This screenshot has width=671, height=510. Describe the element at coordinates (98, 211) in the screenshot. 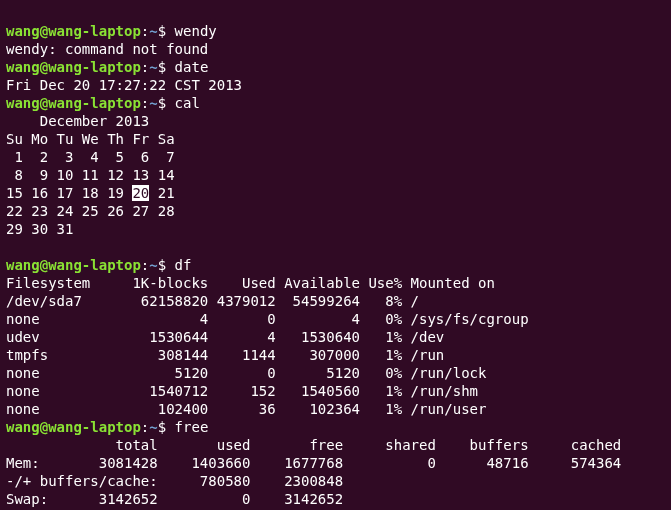

I see `cal-row: 22 23 24 25 26 27 28` at that location.